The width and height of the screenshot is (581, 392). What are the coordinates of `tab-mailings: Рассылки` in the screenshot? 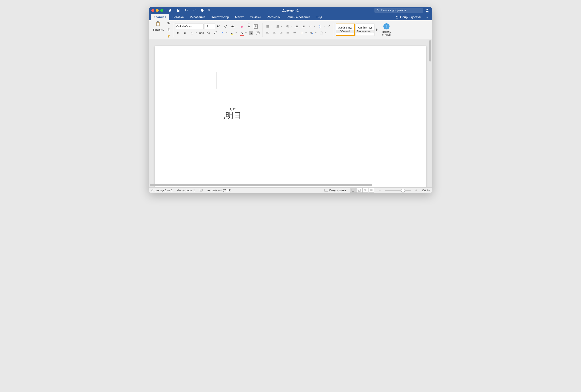 It's located at (274, 17).